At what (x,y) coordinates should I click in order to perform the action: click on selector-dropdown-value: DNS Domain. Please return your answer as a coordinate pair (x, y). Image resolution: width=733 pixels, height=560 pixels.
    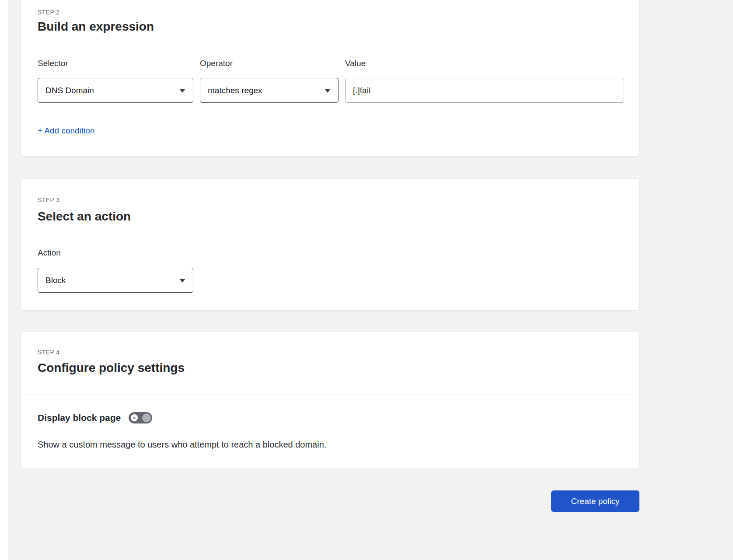
    Looking at the image, I should click on (70, 91).